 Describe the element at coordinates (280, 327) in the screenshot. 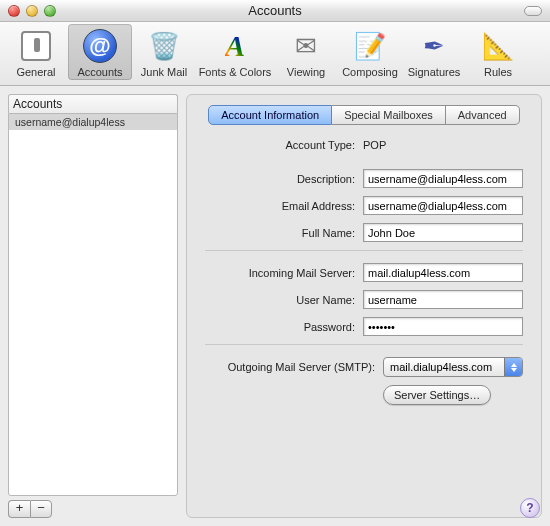

I see `password-label: Password:` at that location.